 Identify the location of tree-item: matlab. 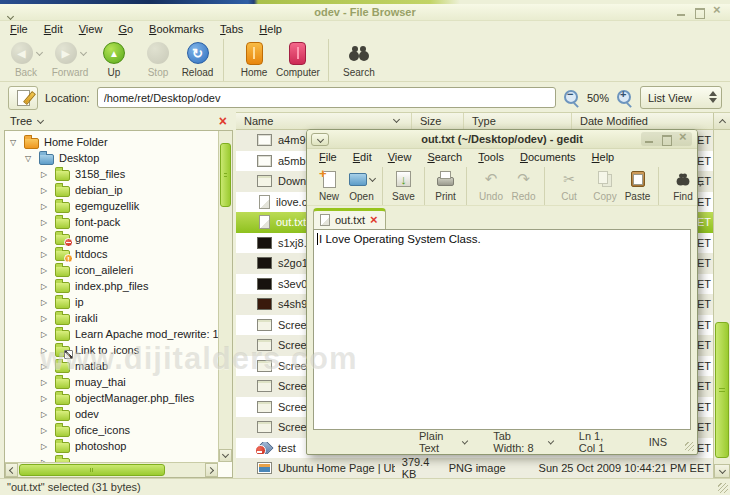
(112, 366).